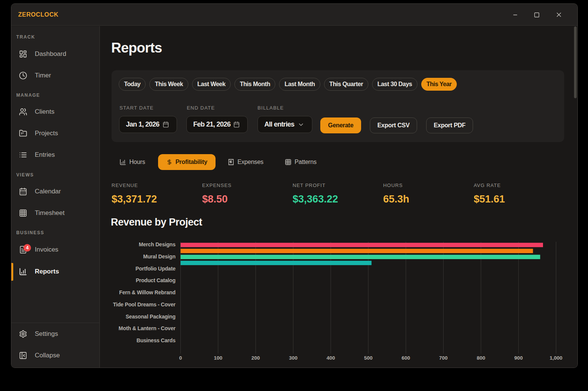 Image resolution: width=588 pixels, height=391 pixels. What do you see at coordinates (330, 358) in the screenshot?
I see `svg-text: 400` at bounding box center [330, 358].